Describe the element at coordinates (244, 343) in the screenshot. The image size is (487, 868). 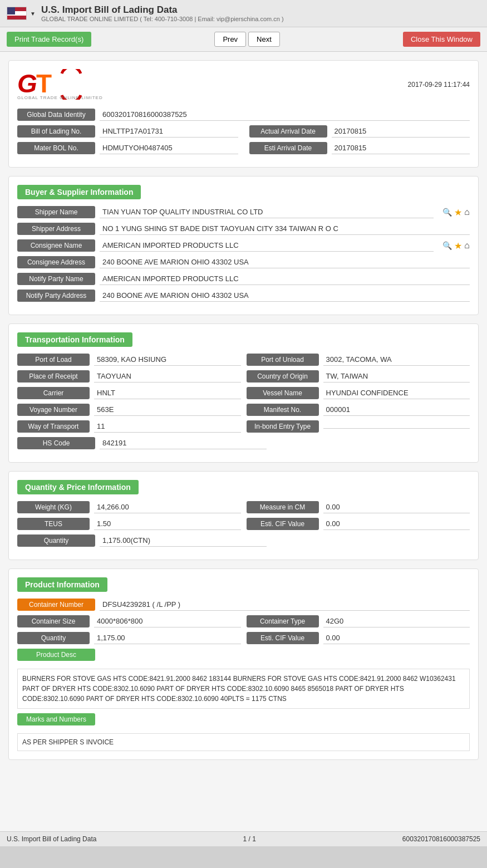
I see `transportation-header: Transportation Information` at that location.